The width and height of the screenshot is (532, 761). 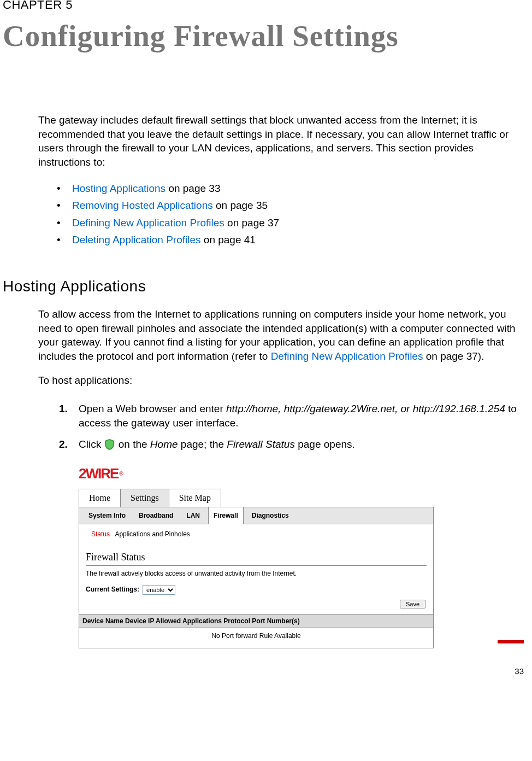 What do you see at coordinates (283, 141) in the screenshot?
I see `intro-paragraph: The gateway includes default firewall se…` at bounding box center [283, 141].